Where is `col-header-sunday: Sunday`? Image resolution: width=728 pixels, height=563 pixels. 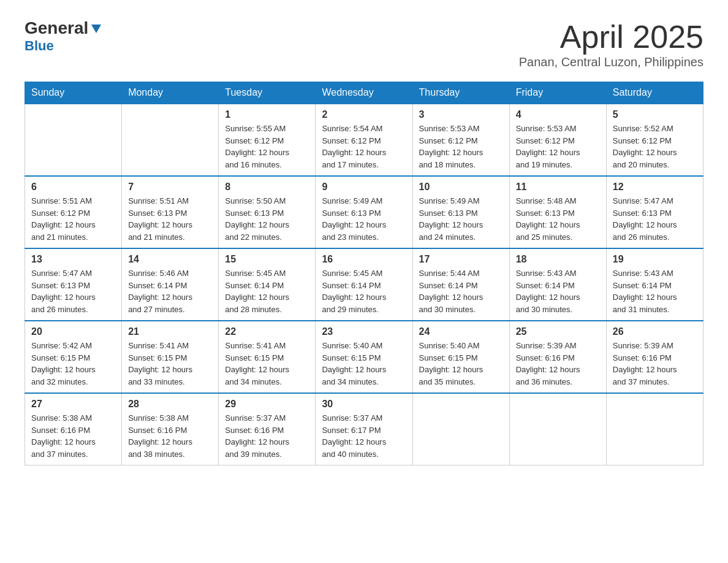 col-header-sunday: Sunday is located at coordinates (74, 93).